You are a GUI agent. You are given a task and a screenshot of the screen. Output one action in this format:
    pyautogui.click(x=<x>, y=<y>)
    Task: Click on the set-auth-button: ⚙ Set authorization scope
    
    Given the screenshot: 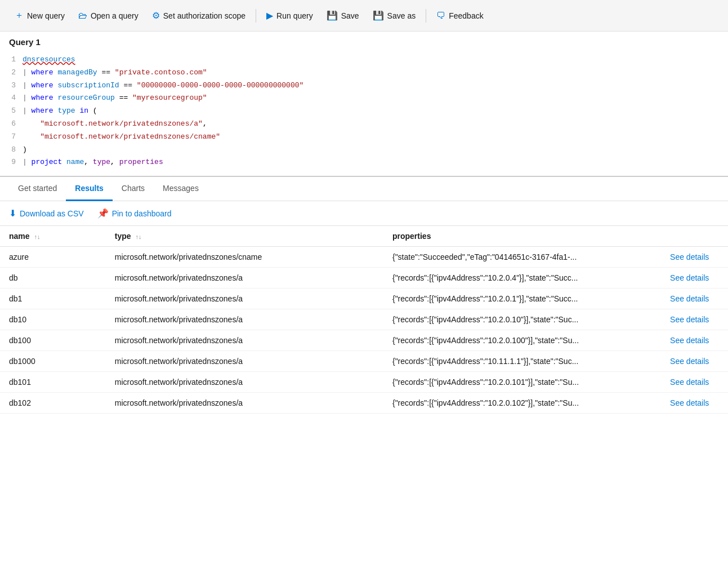 What is the action you would take?
    pyautogui.click(x=199, y=16)
    